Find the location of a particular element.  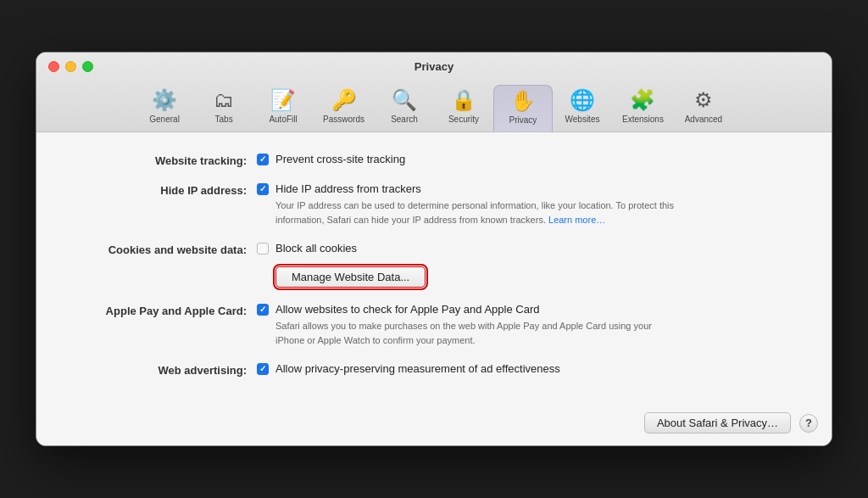

web-advertising-row: Web advertising: Allow privacy-preservin… is located at coordinates (434, 370).